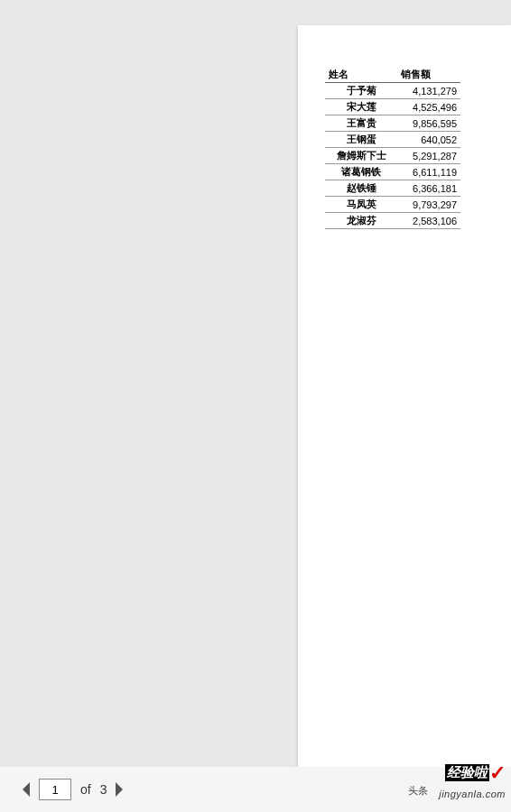 The width and height of the screenshot is (511, 812). What do you see at coordinates (361, 172) in the screenshot?
I see `cell-name: 诸葛钢铁` at bounding box center [361, 172].